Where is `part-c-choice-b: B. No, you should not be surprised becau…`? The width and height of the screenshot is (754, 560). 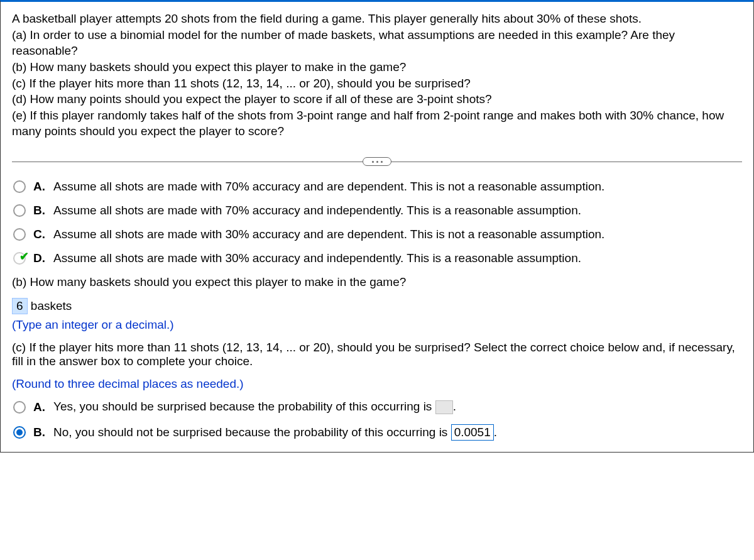
part-c-choice-b: B. No, you should not be surprised becau… is located at coordinates (378, 432).